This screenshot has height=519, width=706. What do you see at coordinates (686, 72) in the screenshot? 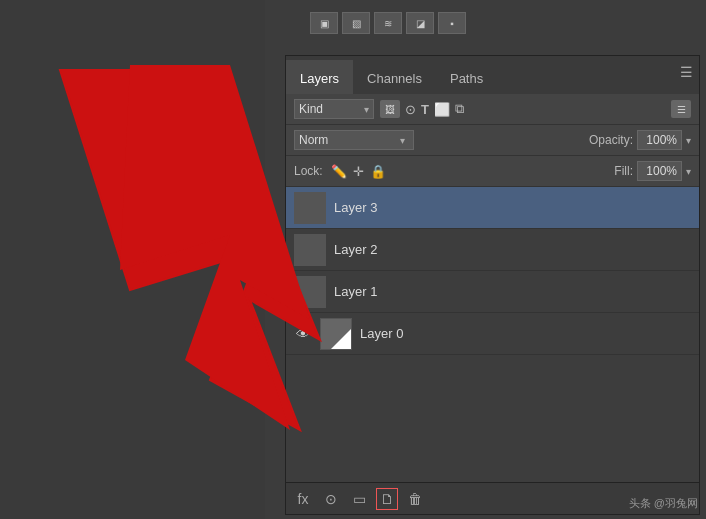
I see `panel-menu-icon: ☰` at bounding box center [686, 72].